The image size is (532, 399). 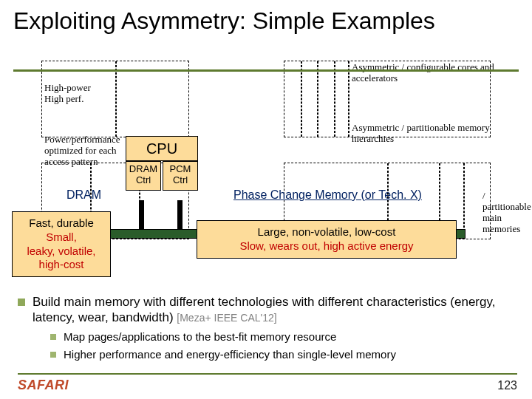 What do you see at coordinates (268, 310) in the screenshot?
I see `bullet-main: Build main memory with different technol…` at bounding box center [268, 310].